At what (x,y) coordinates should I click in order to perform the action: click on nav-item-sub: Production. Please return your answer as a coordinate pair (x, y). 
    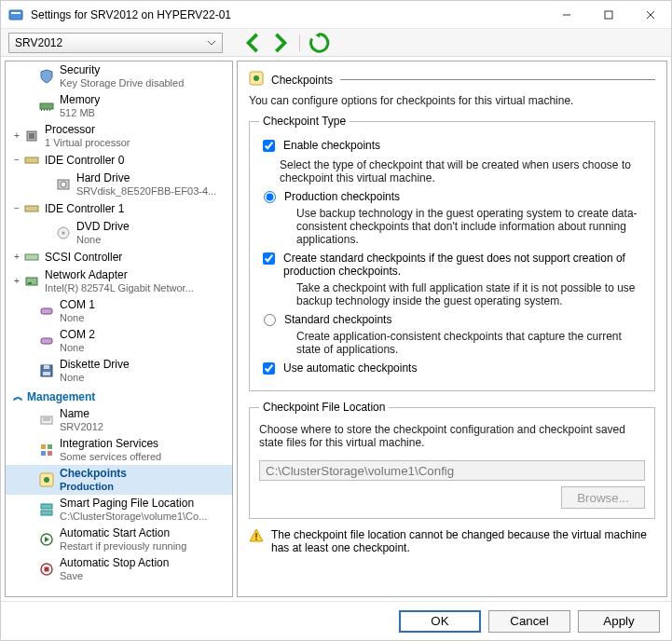
    Looking at the image, I should click on (93, 486).